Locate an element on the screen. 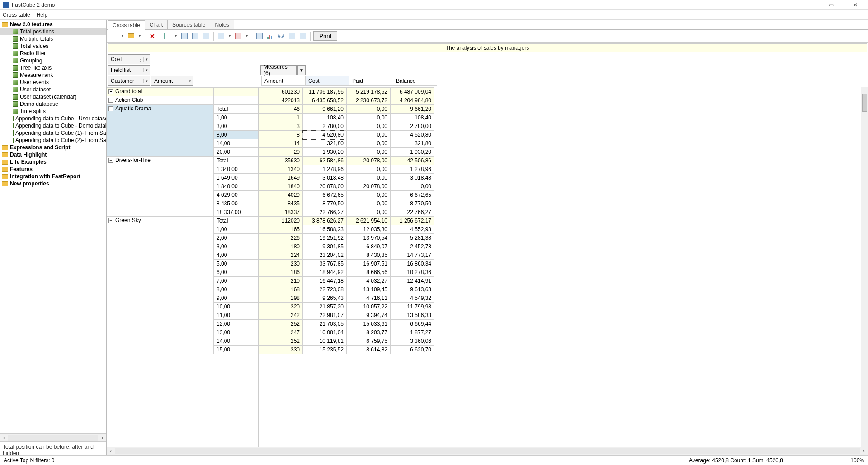 The height and width of the screenshot is (465, 868). data-cell: 18337 is located at coordinates (281, 213).